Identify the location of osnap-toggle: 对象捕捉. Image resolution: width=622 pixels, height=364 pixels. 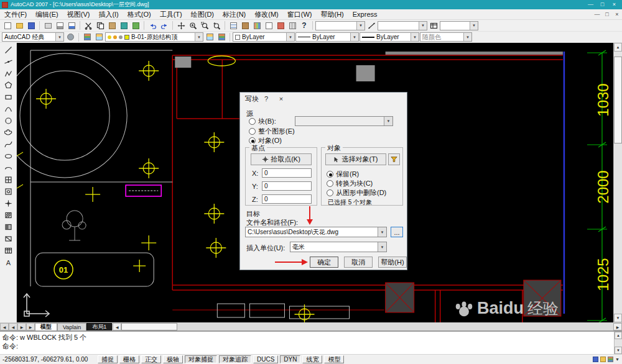
(201, 359).